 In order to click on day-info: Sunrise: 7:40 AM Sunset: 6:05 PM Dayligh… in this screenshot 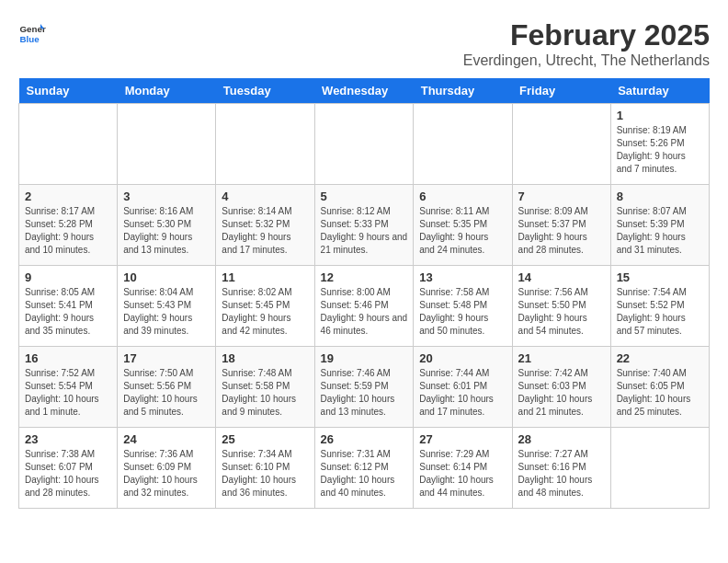, I will do `click(660, 393)`.